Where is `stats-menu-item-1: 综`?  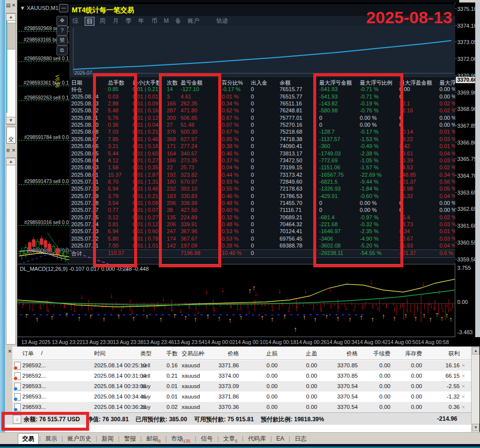
stats-menu-item-1: 综 is located at coordinates (75, 21).